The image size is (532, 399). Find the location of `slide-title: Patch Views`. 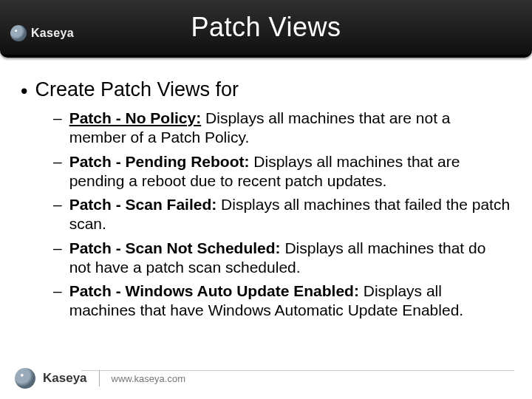

slide-title: Patch Views is located at coordinates (266, 27).